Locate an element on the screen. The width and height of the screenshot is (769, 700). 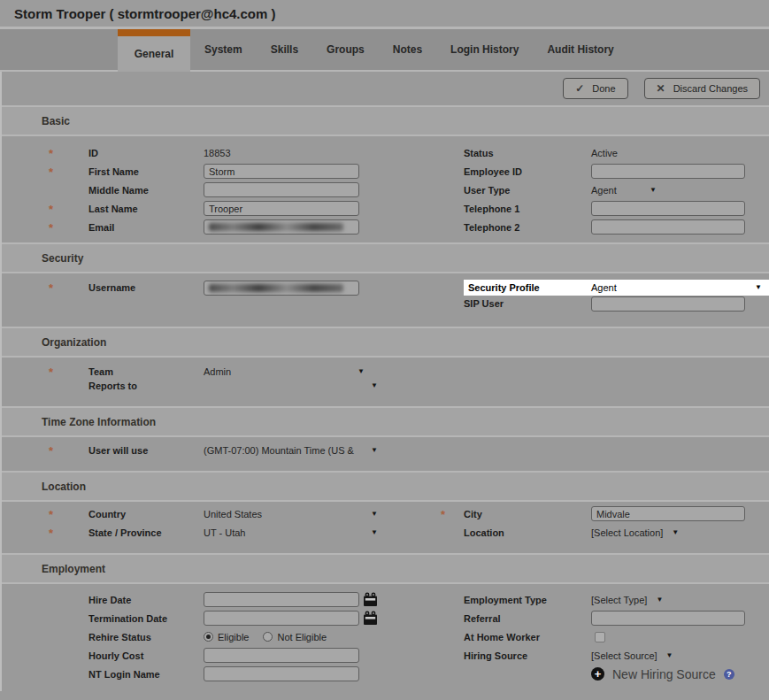
section-employment-title: Employment is located at coordinates (73, 569).